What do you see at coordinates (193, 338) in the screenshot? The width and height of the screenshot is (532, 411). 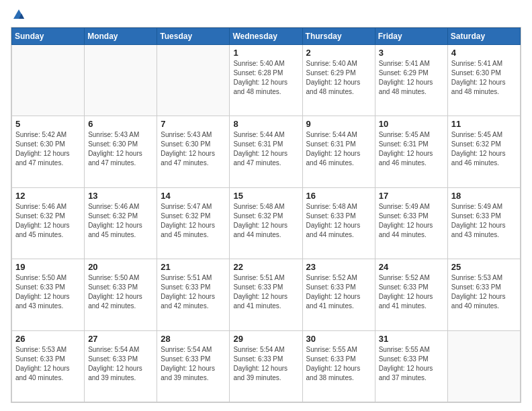 I see `day-number: 28` at bounding box center [193, 338].